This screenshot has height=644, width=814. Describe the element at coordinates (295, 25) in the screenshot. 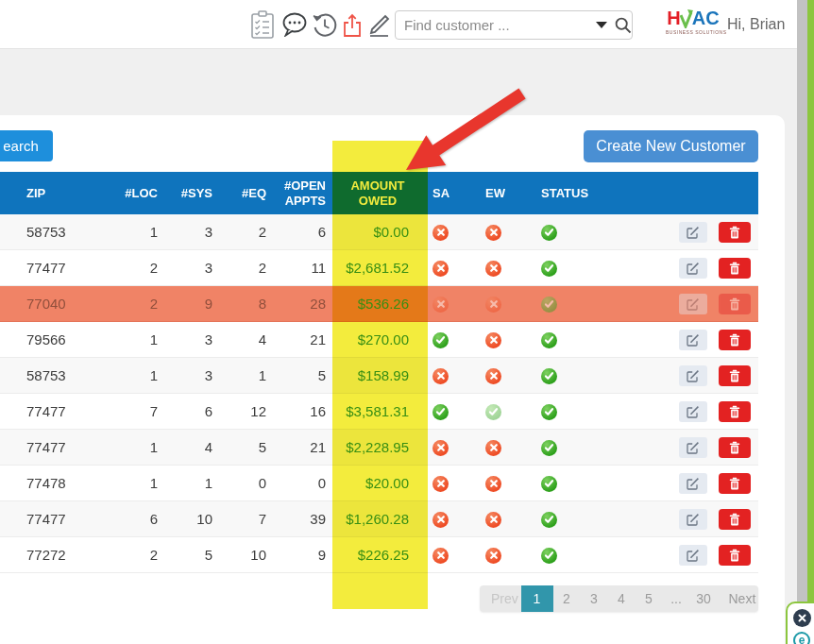

I see `chat-icon` at that location.